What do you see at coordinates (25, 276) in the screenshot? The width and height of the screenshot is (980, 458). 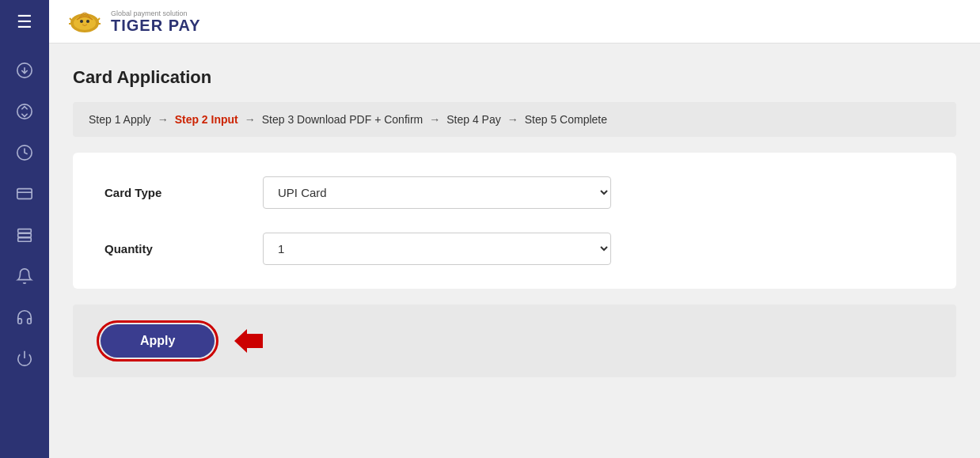 I see `sidebar-item-bell` at bounding box center [25, 276].